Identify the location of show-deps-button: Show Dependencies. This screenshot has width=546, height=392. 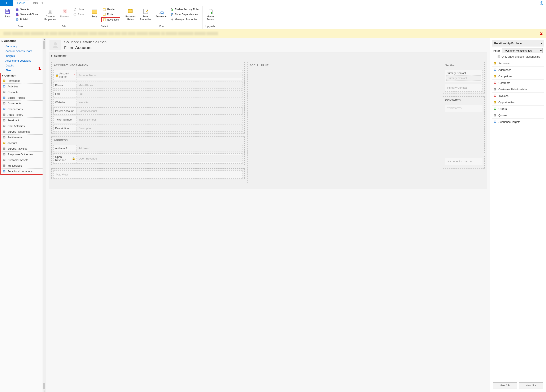
(185, 14).